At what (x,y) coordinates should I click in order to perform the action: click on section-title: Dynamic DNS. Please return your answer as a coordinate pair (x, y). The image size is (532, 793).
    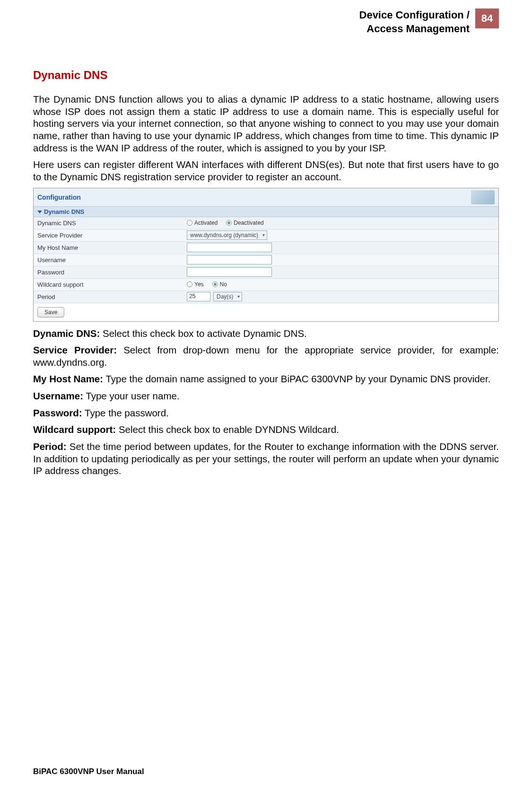
    Looking at the image, I should click on (266, 75).